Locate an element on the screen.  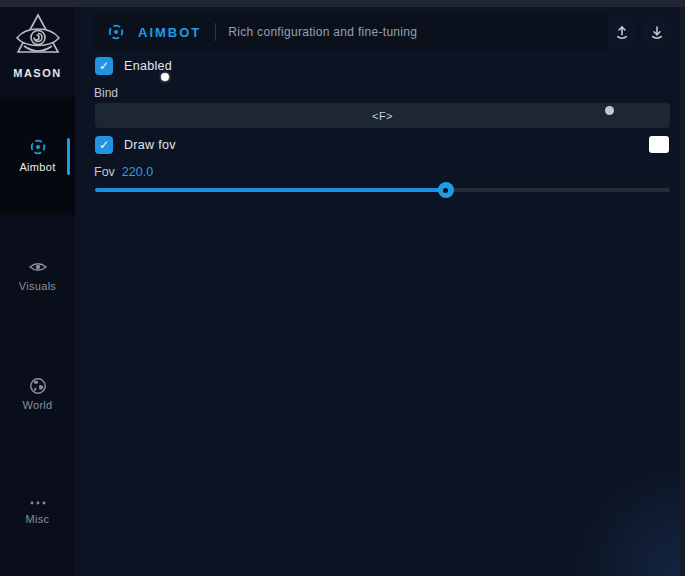
fov-slider-fill is located at coordinates (270, 190).